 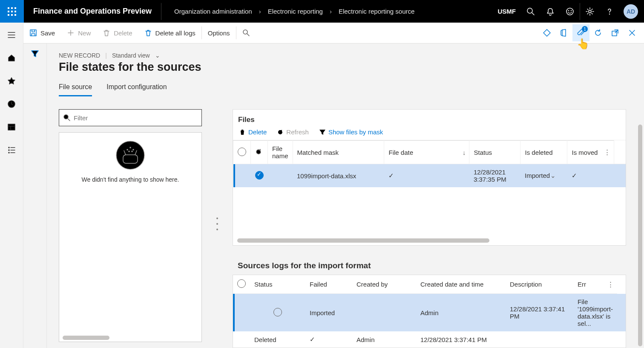 What do you see at coordinates (135, 118) in the screenshot?
I see `filter-input` at bounding box center [135, 118].